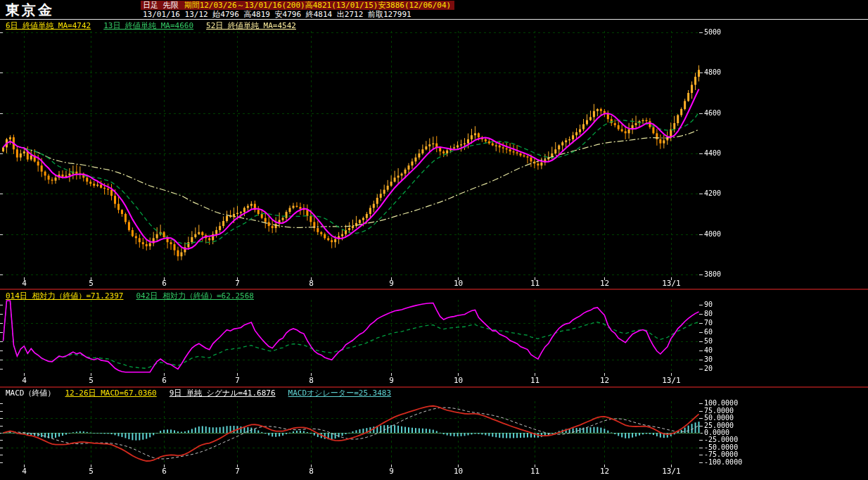 This screenshot has width=868, height=480. I want to click on ma-legend-item: 6日 終値単純 MA=4742, so click(48, 25).